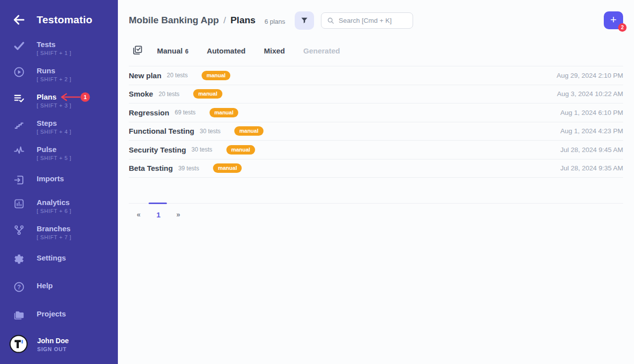  Describe the element at coordinates (19, 46) in the screenshot. I see `check-icon` at that location.